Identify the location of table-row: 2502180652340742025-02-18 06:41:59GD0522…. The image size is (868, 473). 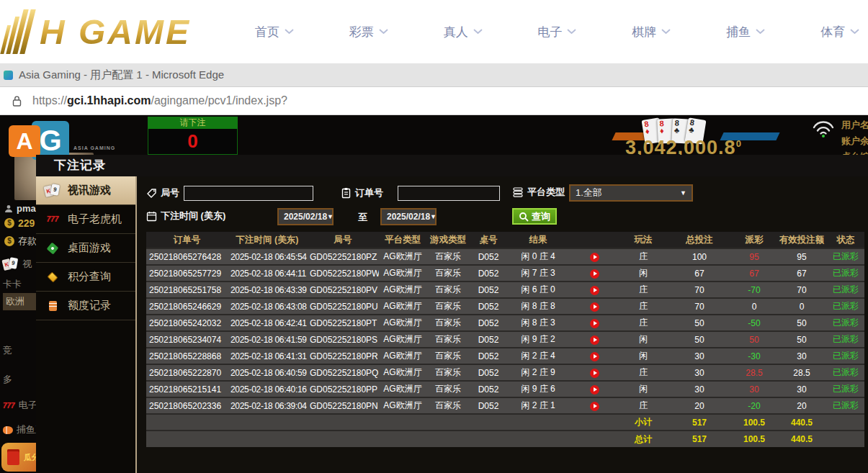
(506, 340).